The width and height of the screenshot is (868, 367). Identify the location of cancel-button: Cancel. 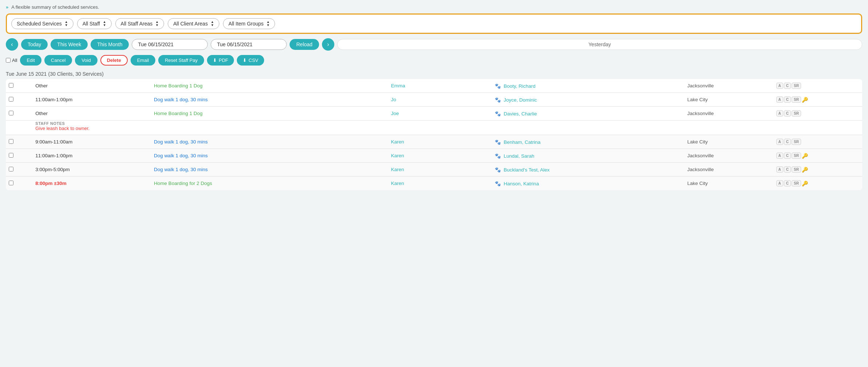
(58, 60).